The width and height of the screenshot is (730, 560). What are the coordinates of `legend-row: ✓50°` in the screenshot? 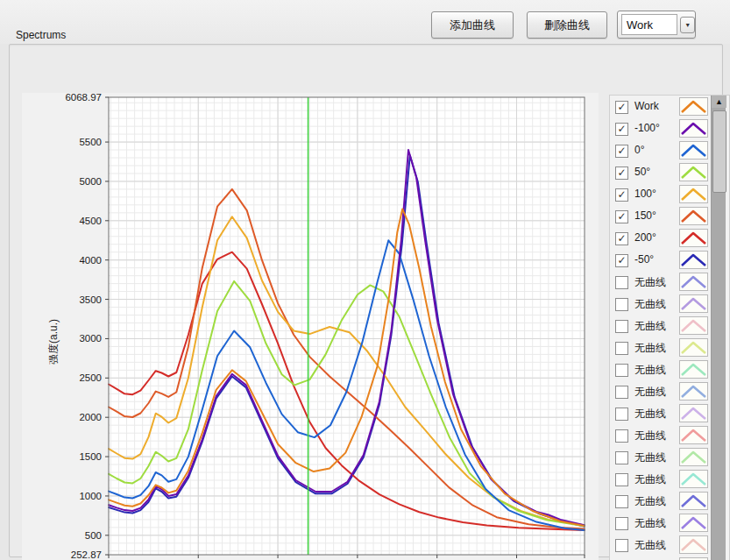 It's located at (659, 172).